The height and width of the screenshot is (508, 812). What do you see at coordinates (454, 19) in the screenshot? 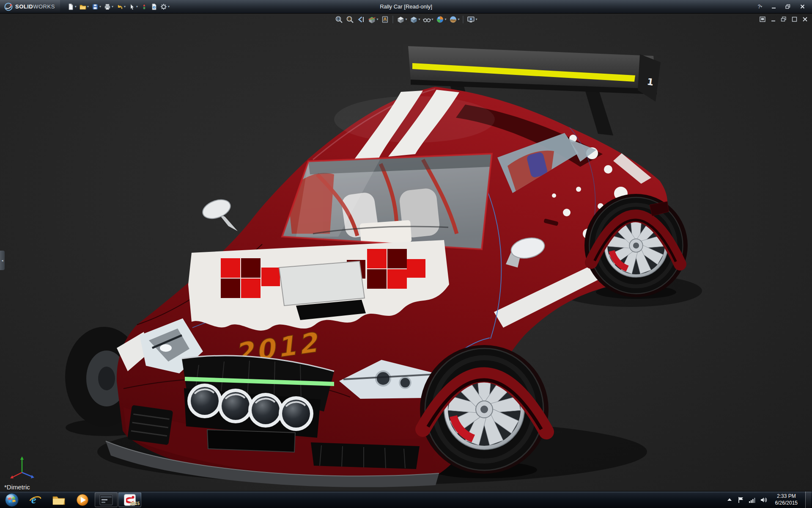
I see `apply-scene-button: ▾` at bounding box center [454, 19].